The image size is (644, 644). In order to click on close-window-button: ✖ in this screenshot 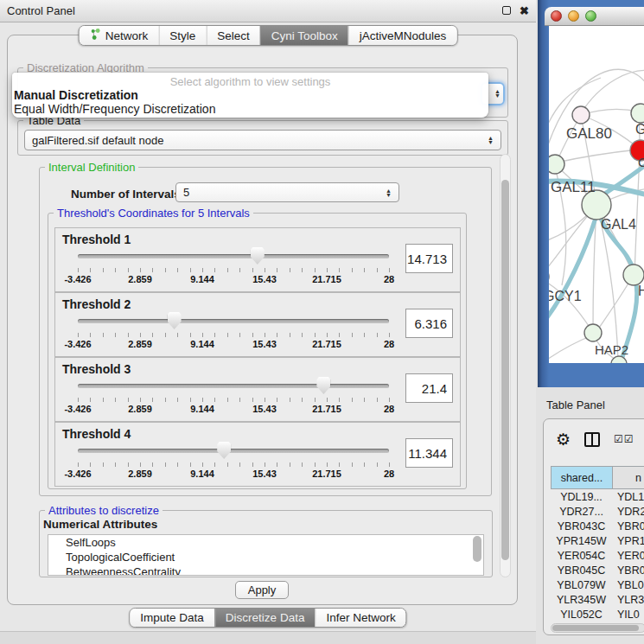, I will do `click(524, 10)`.